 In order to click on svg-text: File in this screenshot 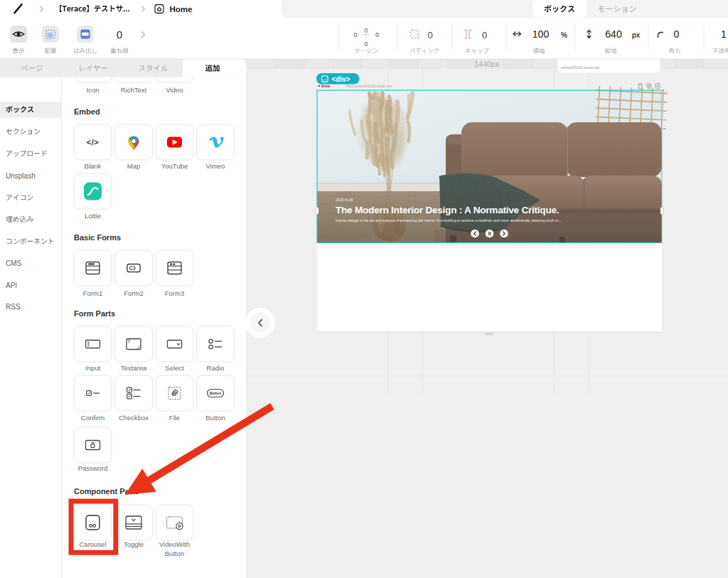, I will do `click(175, 418)`.